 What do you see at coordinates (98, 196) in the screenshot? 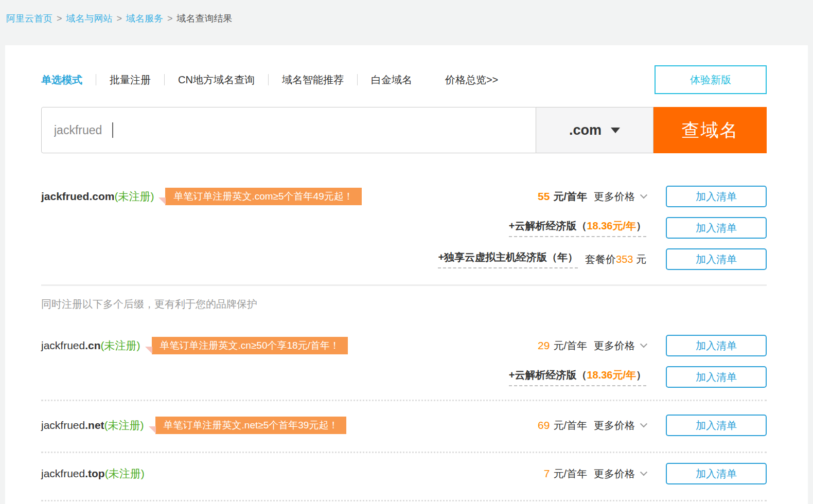
I see `domain-name: jackfrued.com(未注册)` at bounding box center [98, 196].